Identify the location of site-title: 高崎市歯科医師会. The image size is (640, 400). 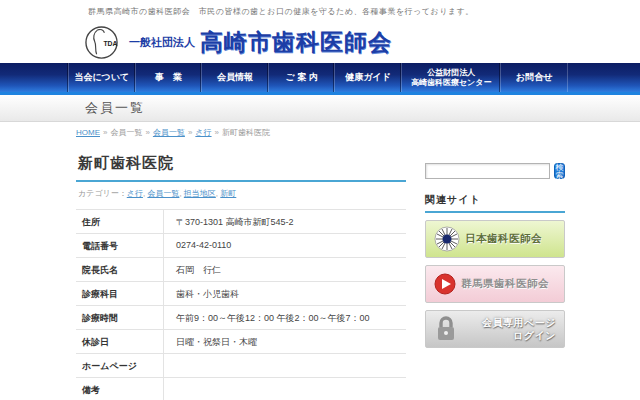
(296, 42).